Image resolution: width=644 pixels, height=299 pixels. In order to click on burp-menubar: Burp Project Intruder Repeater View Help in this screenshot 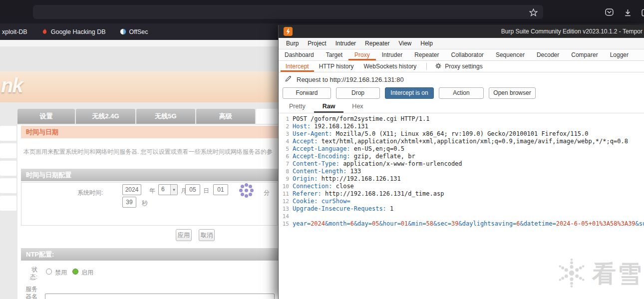, I will do `click(461, 44)`.